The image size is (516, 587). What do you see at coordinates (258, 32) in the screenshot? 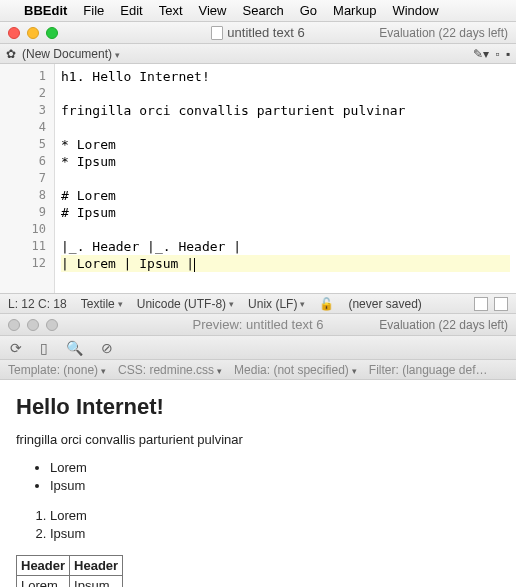
I see `window-title: untitled text 6` at bounding box center [258, 32].